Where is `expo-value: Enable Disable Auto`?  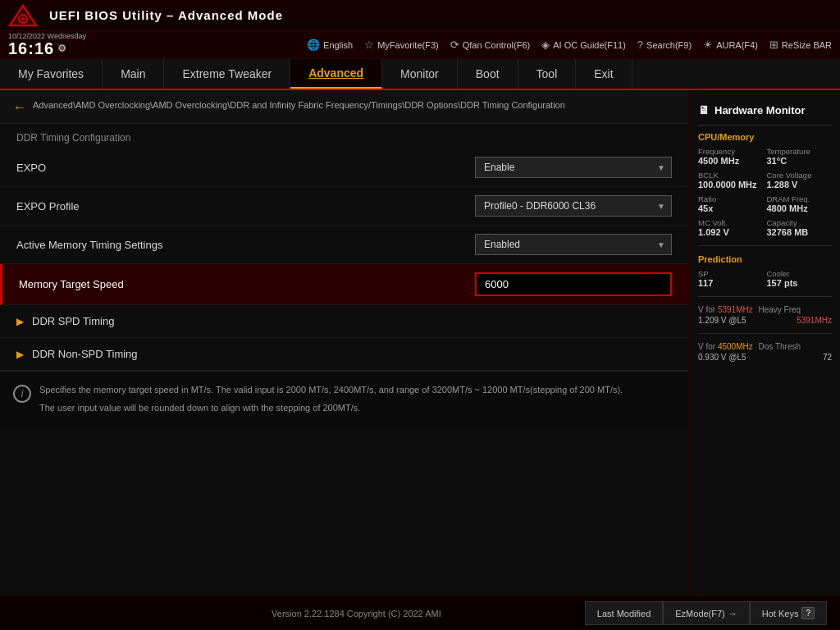
expo-value: Enable Disable Auto is located at coordinates (573, 167).